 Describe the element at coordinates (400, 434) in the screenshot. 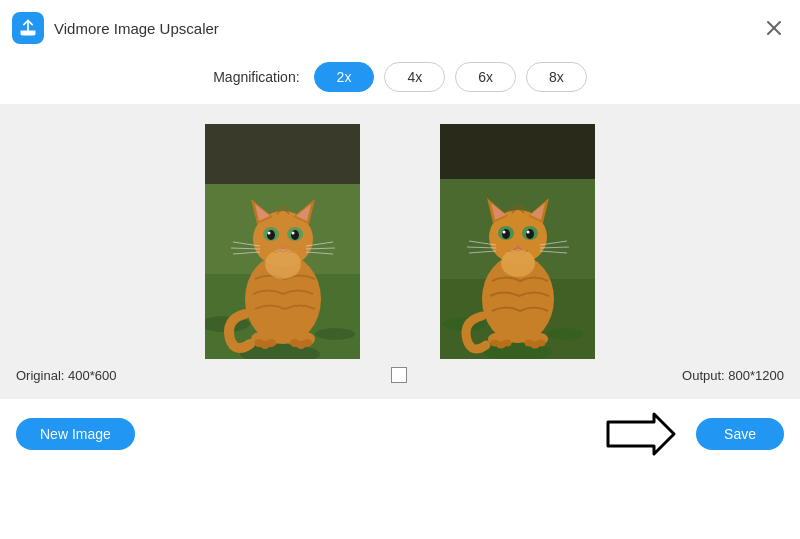

I see `bottom-bar: New Image Save` at that location.